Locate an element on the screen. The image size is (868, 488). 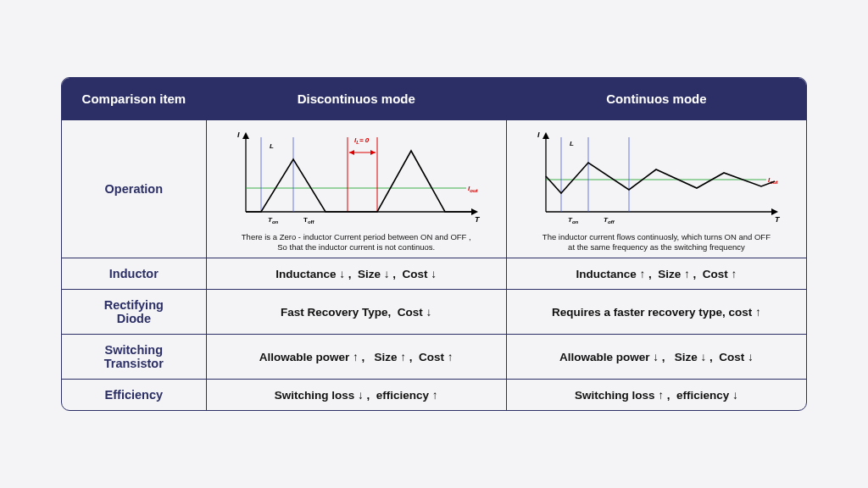
ccm-caption: The inductor current flows continuosly, … is located at coordinates (656, 242).